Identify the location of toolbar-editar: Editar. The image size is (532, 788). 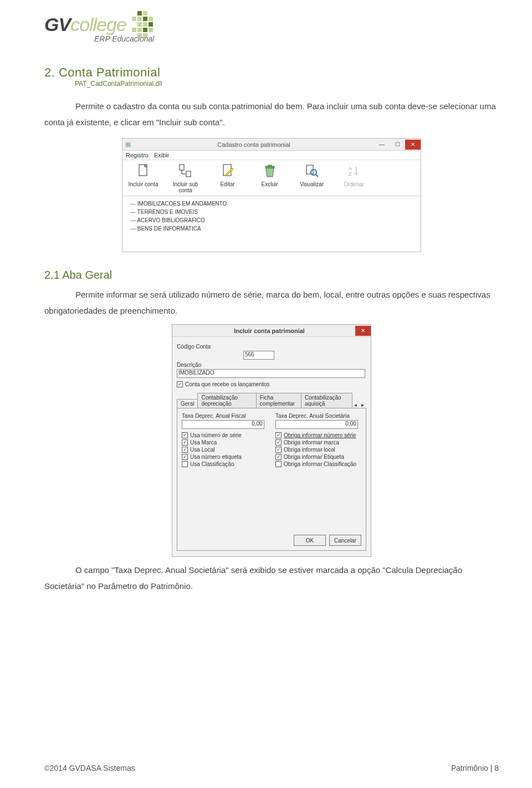
(228, 178).